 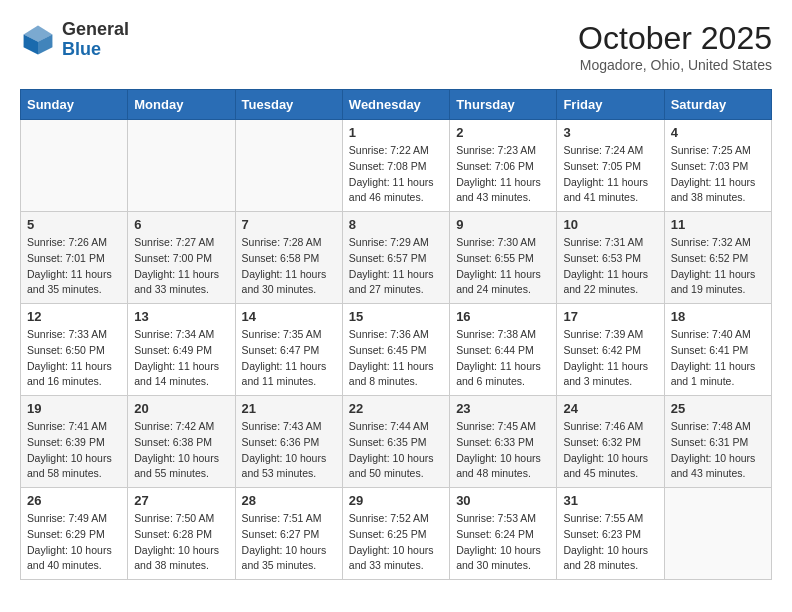 I want to click on logo: General Blue, so click(x=74, y=40).